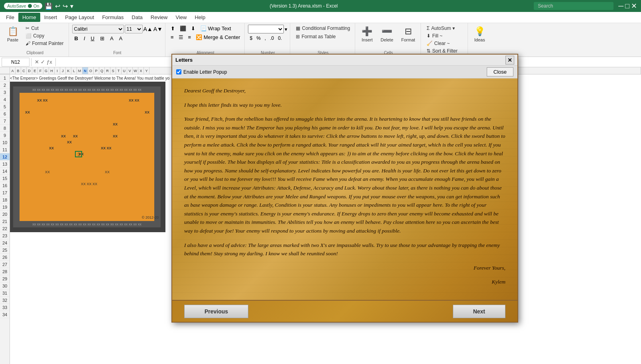 The image size is (641, 364). I want to click on ribbon-alignment-group: ⬆ ⬛ ⬇ 📃 Wrap Text ≡ ☰ ≡ 🔀 Merge & Center…, so click(206, 40).